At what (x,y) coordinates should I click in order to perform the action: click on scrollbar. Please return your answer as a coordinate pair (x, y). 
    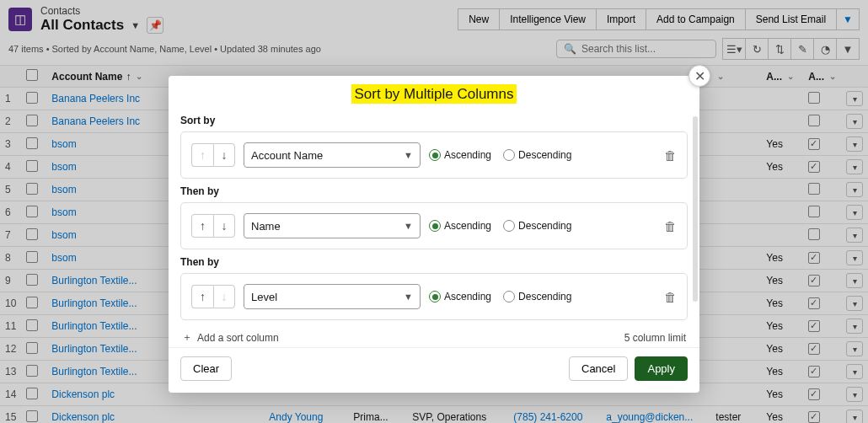
    Looking at the image, I should click on (695, 209).